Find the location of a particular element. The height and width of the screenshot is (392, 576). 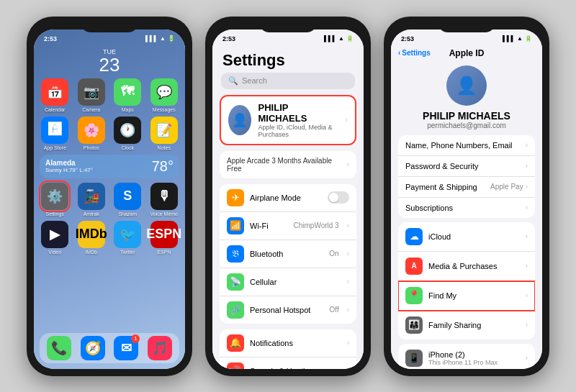

row-airplane: ✈ Airplane Mode is located at coordinates (288, 199).